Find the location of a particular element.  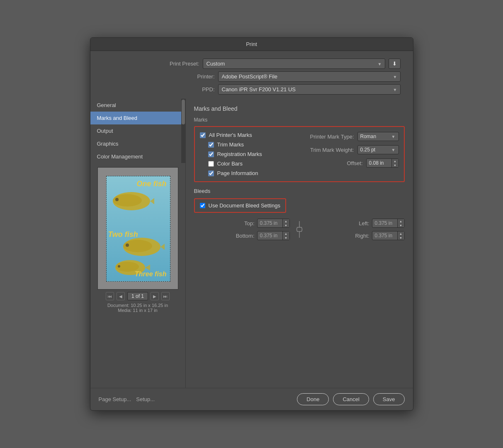

printer-mark-type-select: Roman J Mark Default is located at coordinates (378, 136).